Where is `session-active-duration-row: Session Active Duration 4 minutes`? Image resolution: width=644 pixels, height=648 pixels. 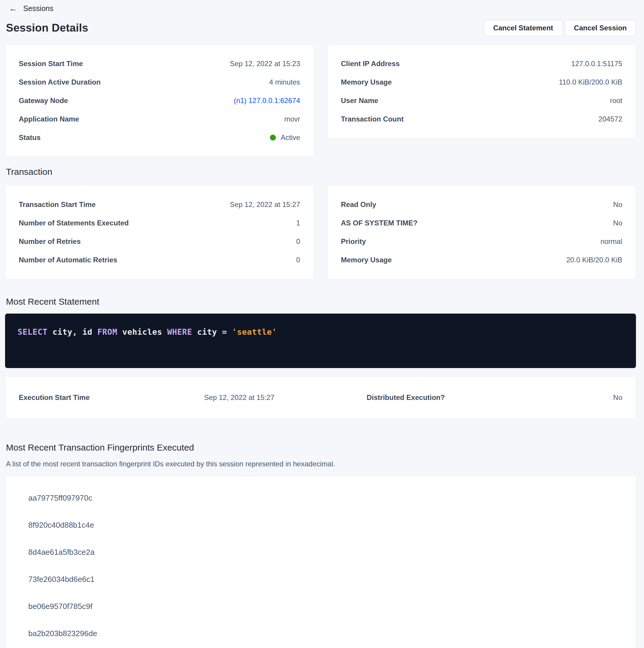 session-active-duration-row: Session Active Duration 4 minutes is located at coordinates (160, 83).